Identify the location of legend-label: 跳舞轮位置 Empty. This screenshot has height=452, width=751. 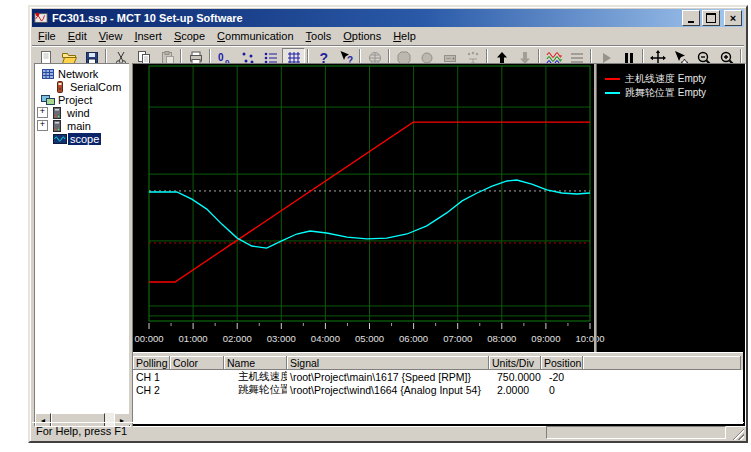
(666, 93).